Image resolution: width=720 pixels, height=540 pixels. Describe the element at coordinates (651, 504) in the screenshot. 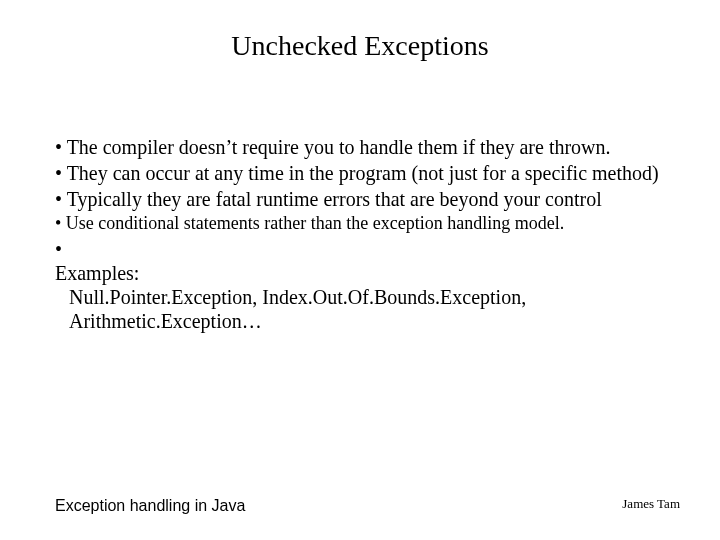

I see `footer-author: James Tam` at that location.